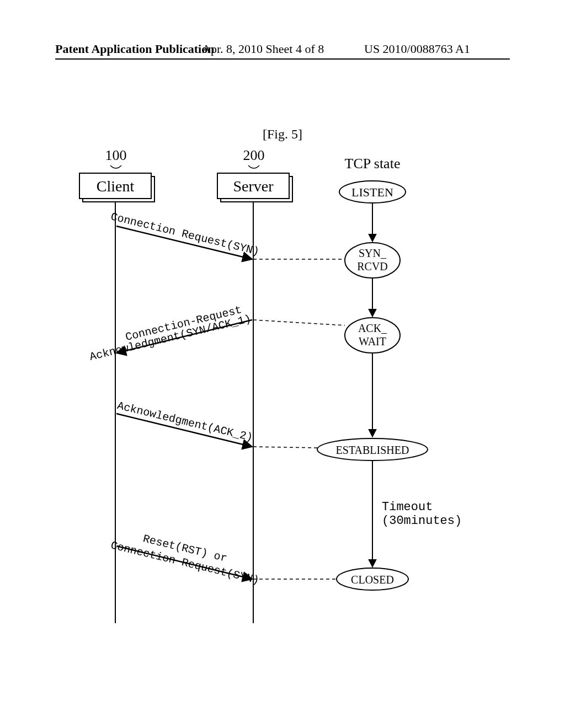 The width and height of the screenshot is (565, 728). Describe the element at coordinates (299, 323) in the screenshot. I see `msg2-dash` at that location.